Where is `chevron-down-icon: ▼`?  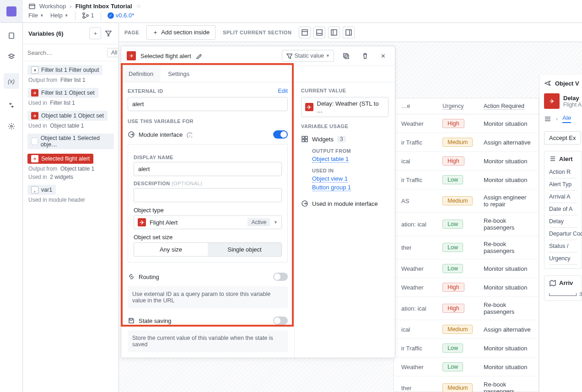 chevron-down-icon: ▼ is located at coordinates (275, 222).